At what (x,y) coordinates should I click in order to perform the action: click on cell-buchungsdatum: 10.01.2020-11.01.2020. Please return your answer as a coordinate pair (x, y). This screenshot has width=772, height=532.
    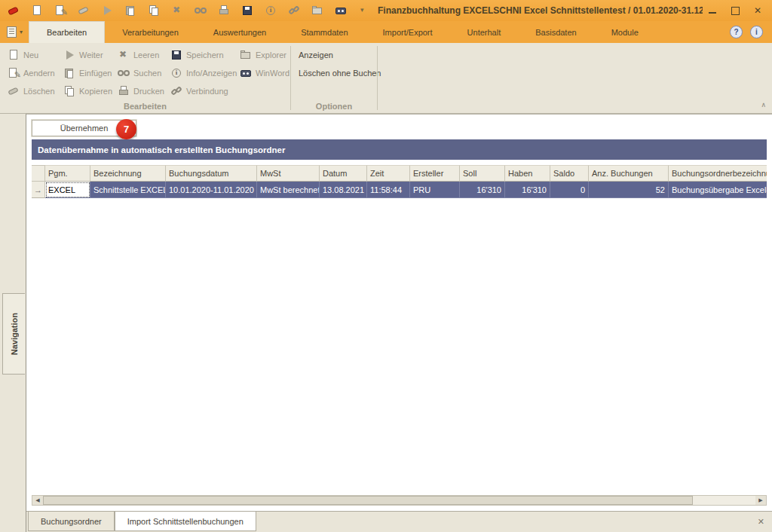
    Looking at the image, I should click on (211, 190).